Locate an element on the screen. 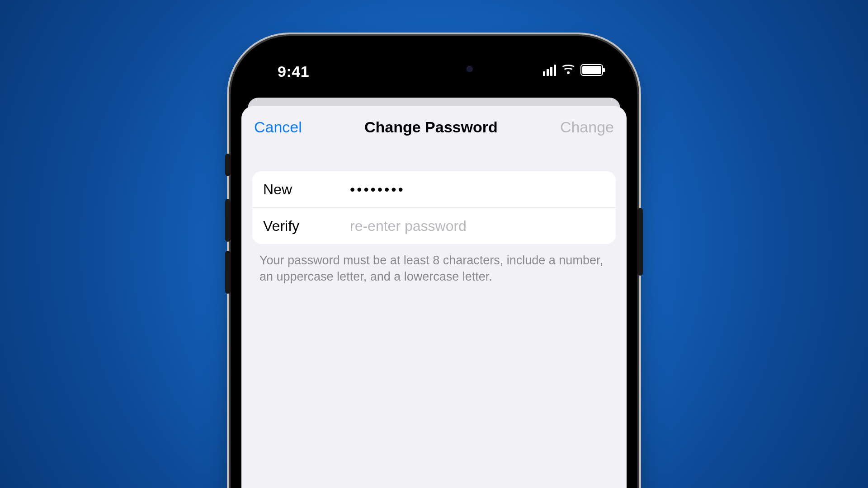 The height and width of the screenshot is (488, 868). status-time: 9:41 is located at coordinates (293, 71).